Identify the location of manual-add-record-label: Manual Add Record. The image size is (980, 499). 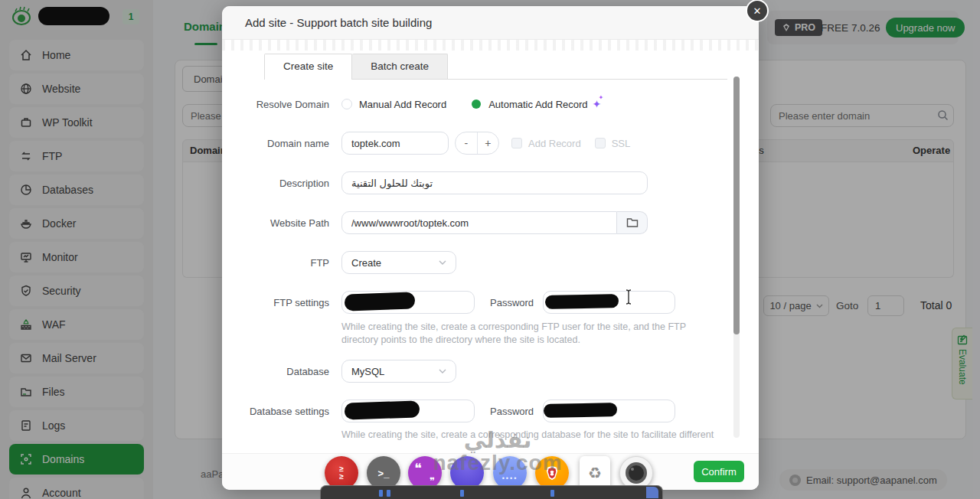
(403, 104).